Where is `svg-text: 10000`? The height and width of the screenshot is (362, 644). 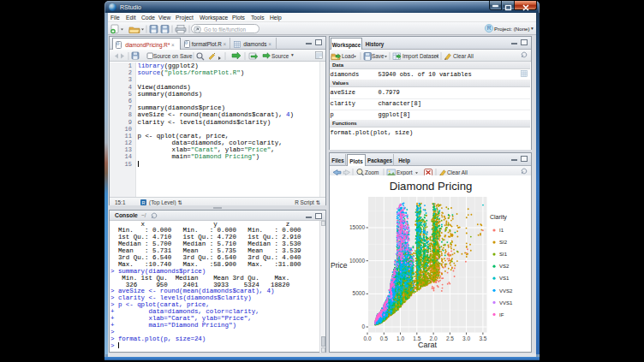
svg-text: 10000 is located at coordinates (357, 260).